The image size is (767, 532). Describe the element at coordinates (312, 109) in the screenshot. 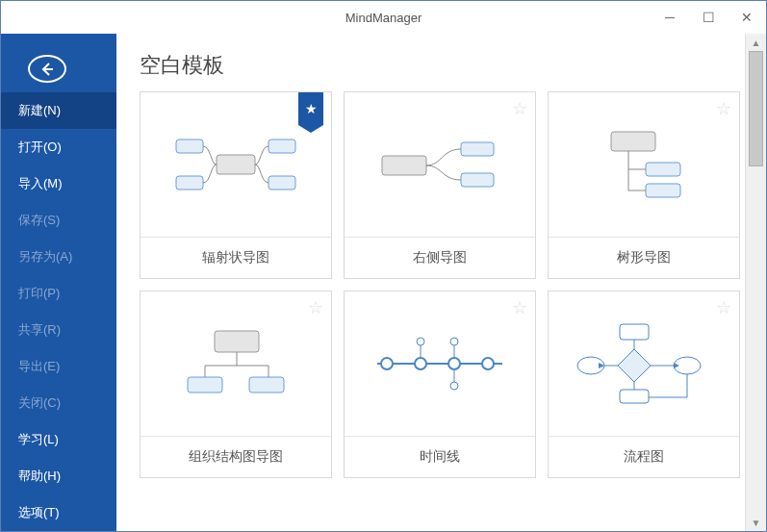

I see `star-icon: ★` at that location.